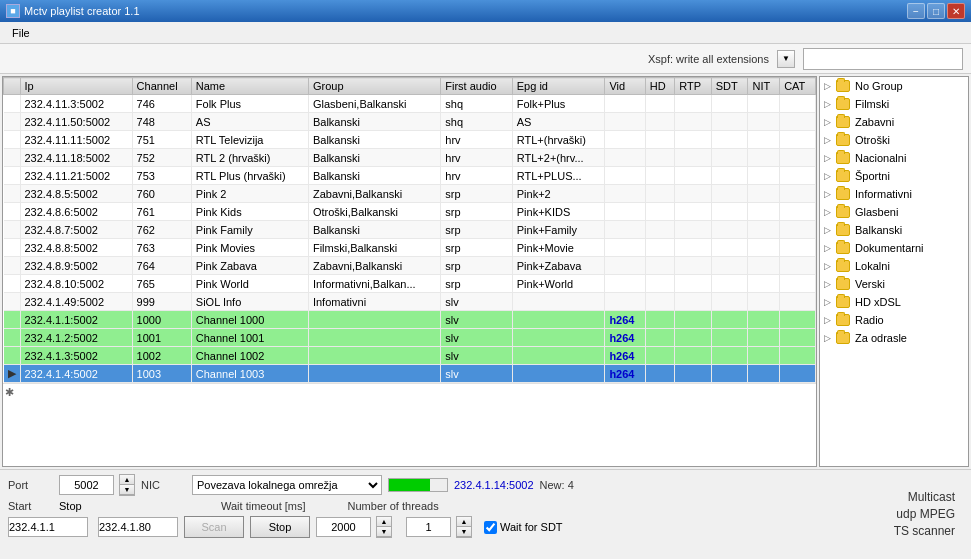  I want to click on table-row: 232.4.1.3:50021002Channel 1002slvh264, so click(410, 356).